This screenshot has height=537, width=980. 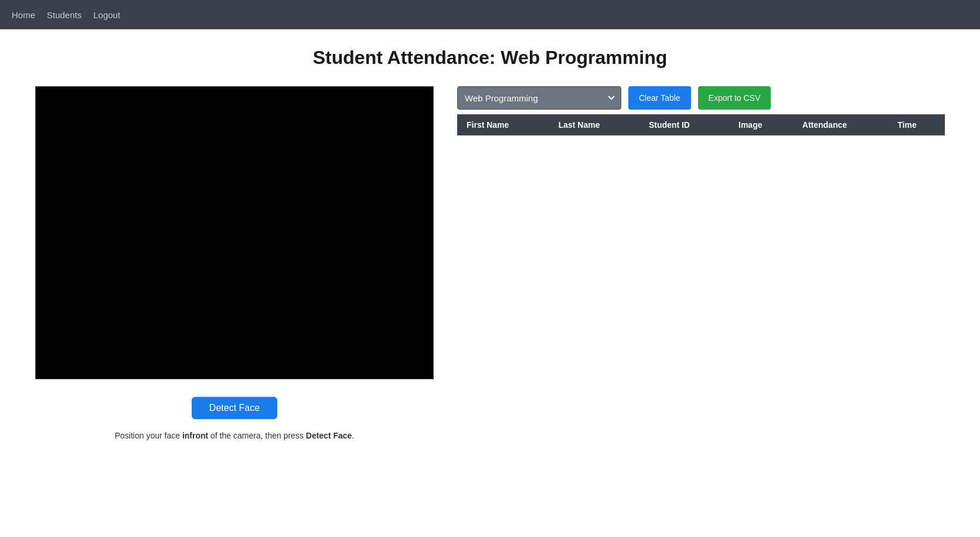 I want to click on col-attendance: Attendance, so click(x=841, y=125).